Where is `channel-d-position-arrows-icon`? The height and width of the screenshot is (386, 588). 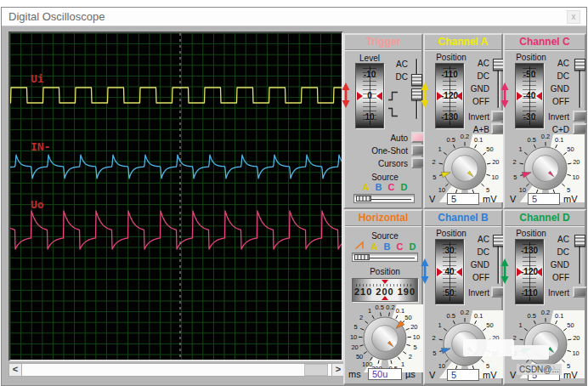
channel-d-position-arrows-icon is located at coordinates (505, 271).